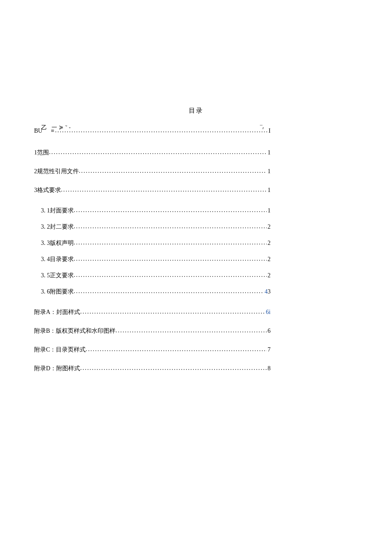 This screenshot has height=555, width=392. I want to click on toc-entry-3-5: 3. 5正文要求 2, so click(153, 276).